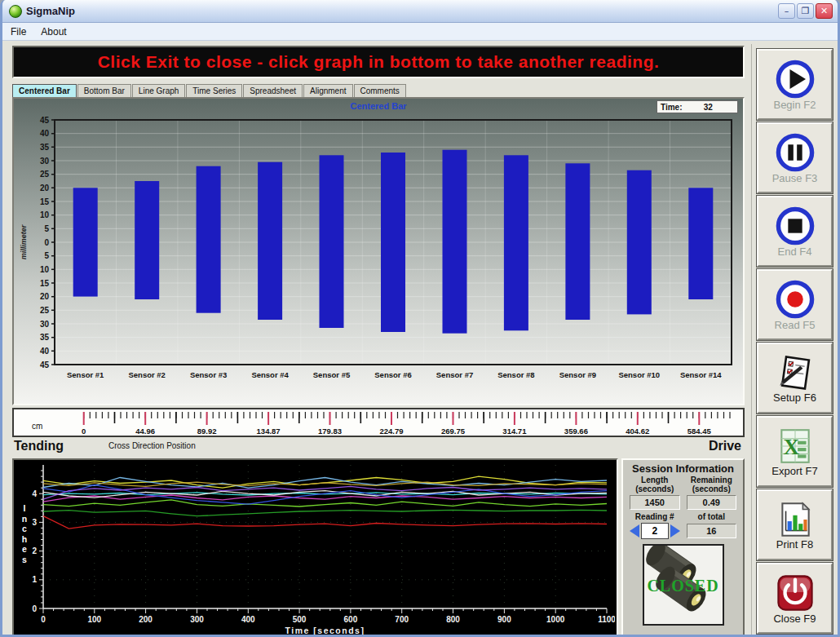 The height and width of the screenshot is (637, 840). Describe the element at coordinates (725, 446) in the screenshot. I see `drive-label: Drive` at that location.